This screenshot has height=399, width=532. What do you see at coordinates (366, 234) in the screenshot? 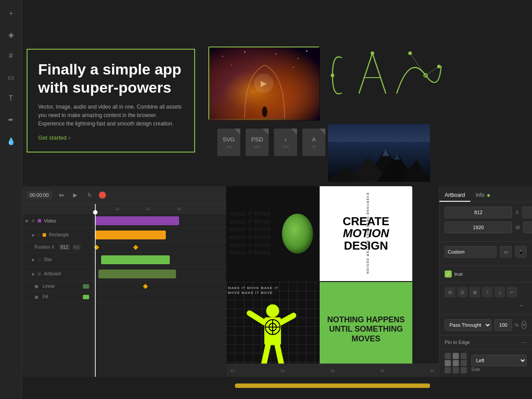
I see `cmd-text-block: CREATE MOTION DESIGN` at bounding box center [366, 234].